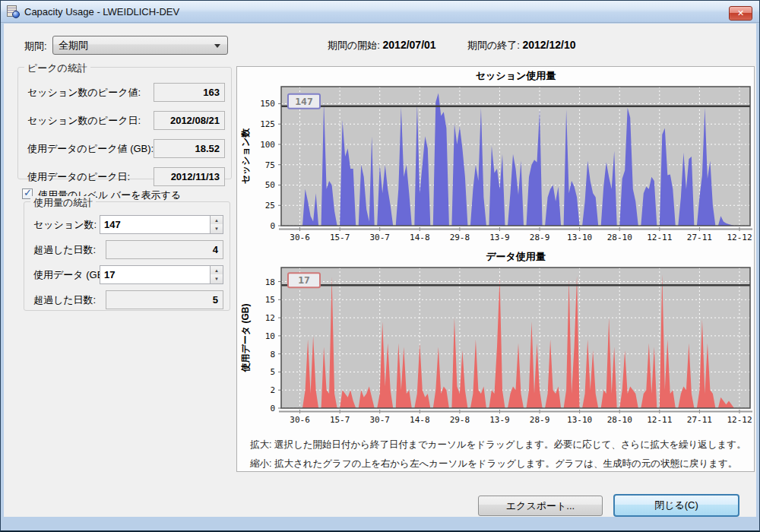 The height and width of the screenshot is (532, 760). I want to click on svg-text: 18, so click(271, 283).